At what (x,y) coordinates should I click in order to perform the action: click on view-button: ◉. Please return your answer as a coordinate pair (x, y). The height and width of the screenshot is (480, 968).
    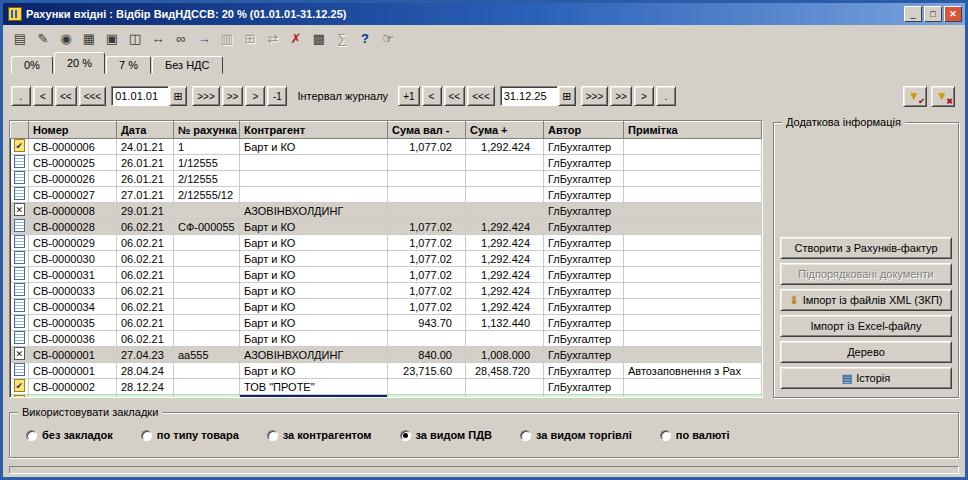
    Looking at the image, I should click on (66, 38).